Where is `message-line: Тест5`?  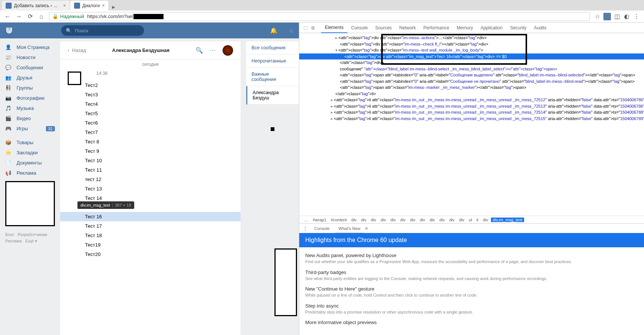 message-line: Тест5 is located at coordinates (150, 114).